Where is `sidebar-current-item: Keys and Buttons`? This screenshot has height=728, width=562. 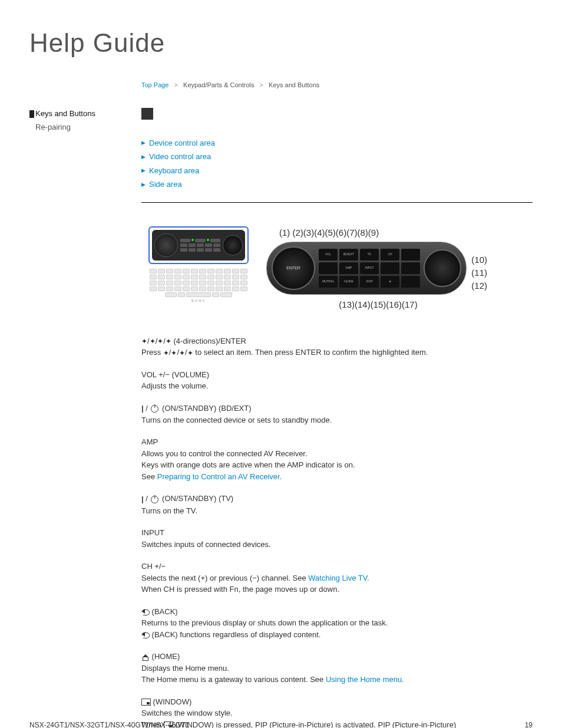
sidebar-current-item: Keys and Buttons is located at coordinates (85, 114).